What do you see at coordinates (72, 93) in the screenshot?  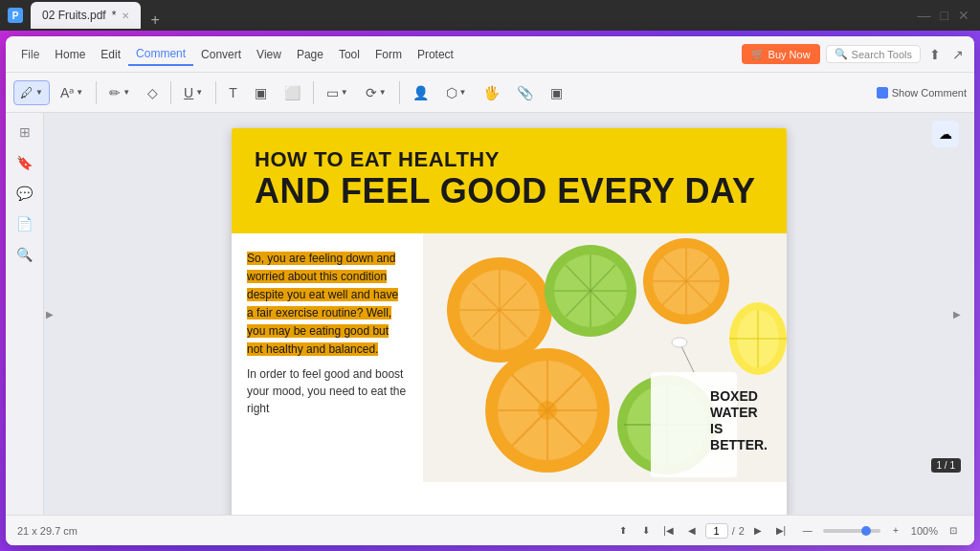 I see `tool-text-style: Aᵃ ▼` at bounding box center [72, 93].